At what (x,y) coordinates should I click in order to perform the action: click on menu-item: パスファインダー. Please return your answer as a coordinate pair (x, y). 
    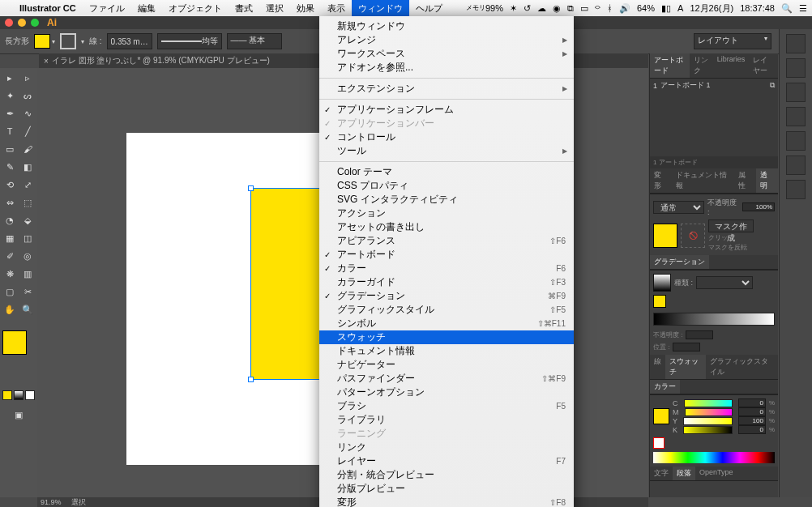
    Looking at the image, I should click on (447, 379).